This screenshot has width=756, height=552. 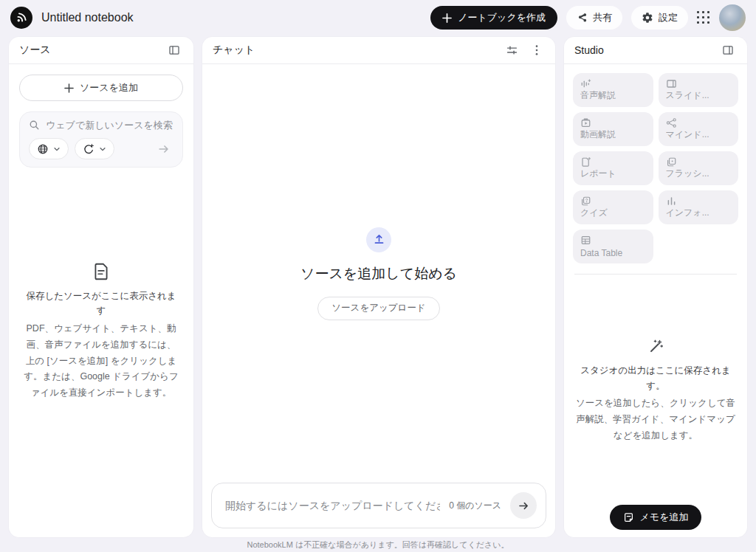 I want to click on video-overview-icon, so click(x=586, y=123).